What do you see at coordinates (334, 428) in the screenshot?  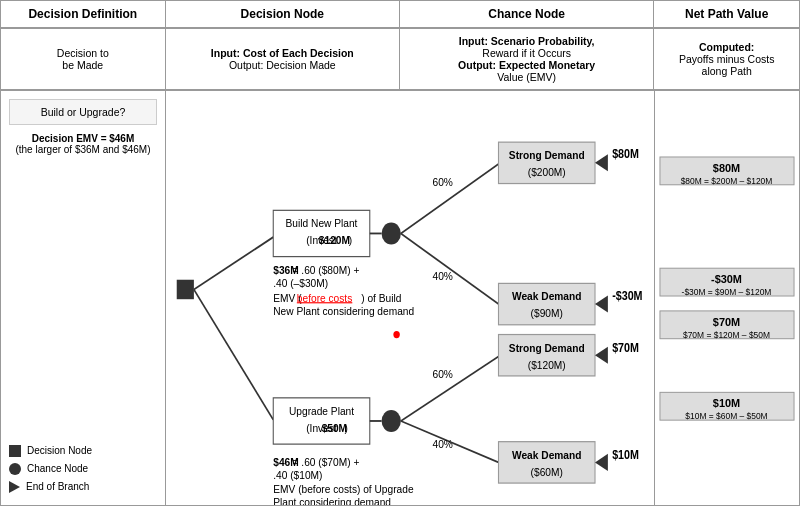 I see `upgrade-cost: $50M` at bounding box center [334, 428].